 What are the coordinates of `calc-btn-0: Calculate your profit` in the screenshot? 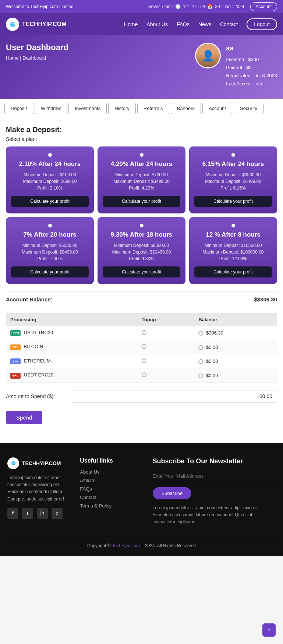 It's located at (50, 201).